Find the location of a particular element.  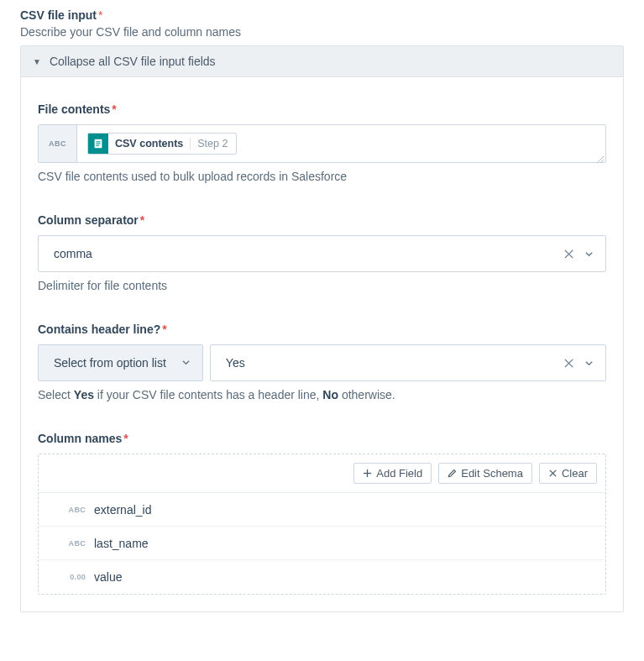

column-names-label: Column names* is located at coordinates (322, 438).